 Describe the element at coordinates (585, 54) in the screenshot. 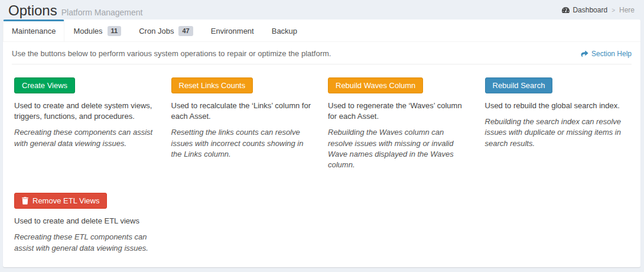

I see `share-arrow-icon` at that location.